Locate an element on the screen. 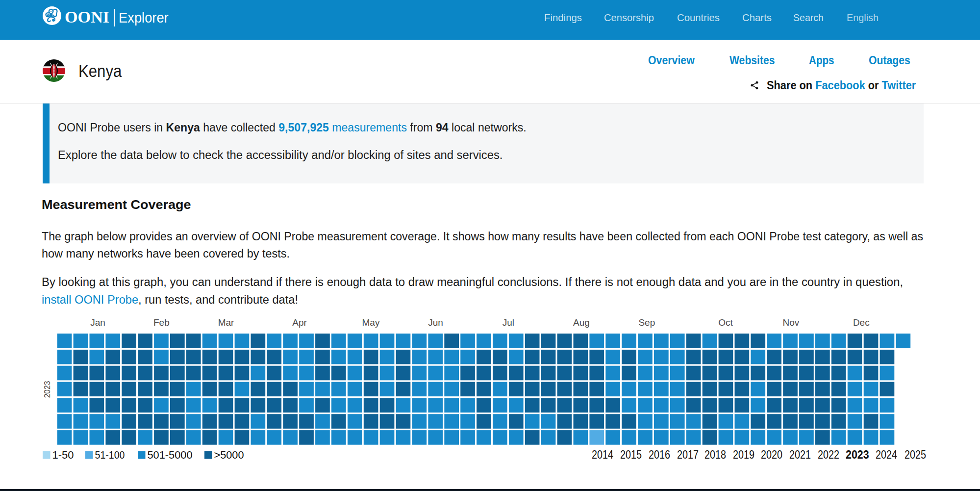 The width and height of the screenshot is (980, 491). svg-text: 2019 is located at coordinates (744, 454).